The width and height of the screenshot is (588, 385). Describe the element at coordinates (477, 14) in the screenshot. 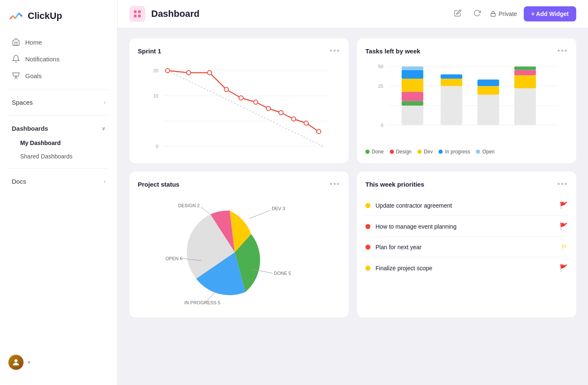

I see `refresh-button` at that location.